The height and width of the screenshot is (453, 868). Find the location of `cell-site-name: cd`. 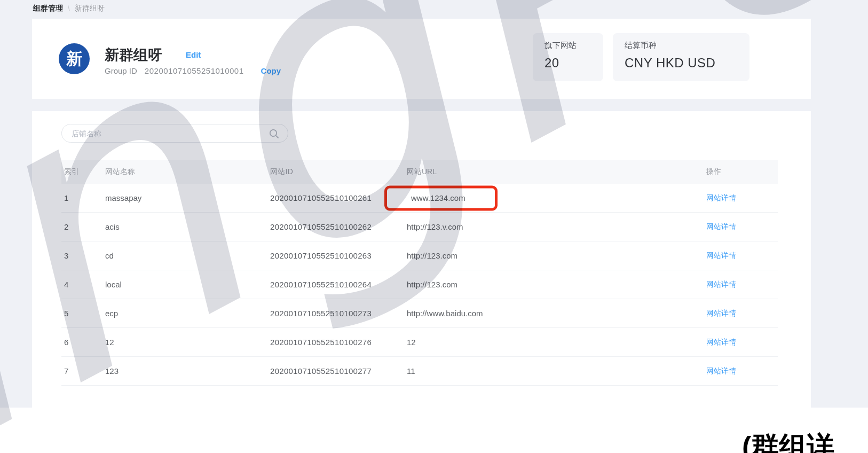

cell-site-name: cd is located at coordinates (188, 255).